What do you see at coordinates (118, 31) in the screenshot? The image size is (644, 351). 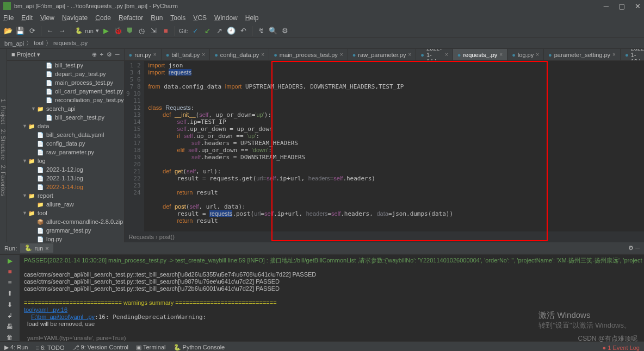 I see `debug-icon: 🐞` at bounding box center [118, 31].